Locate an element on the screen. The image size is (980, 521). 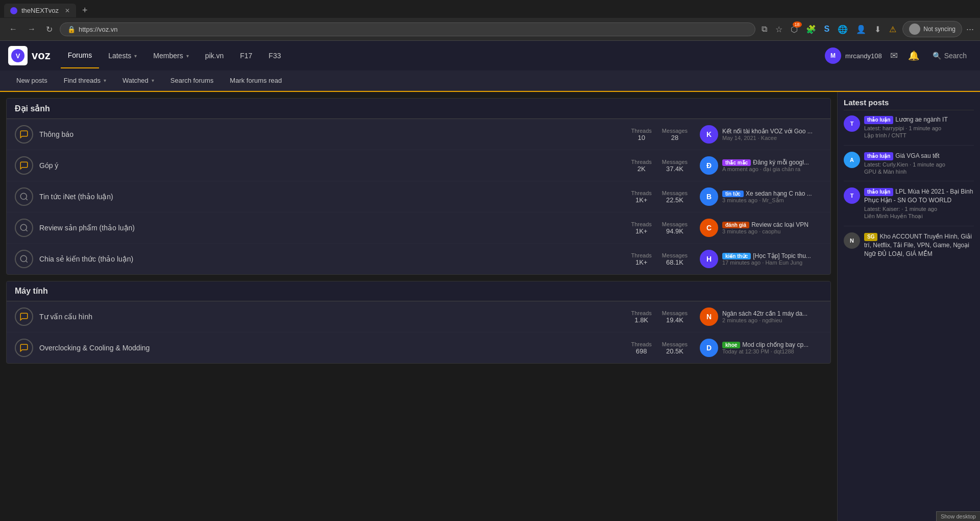
bell-icon: 🔔 is located at coordinates (914, 56).